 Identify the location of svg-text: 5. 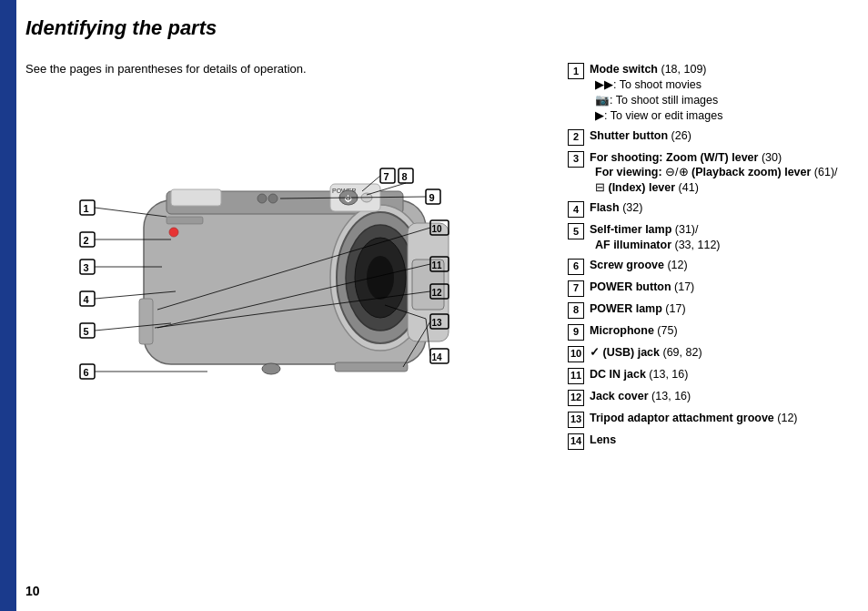
(86, 331).